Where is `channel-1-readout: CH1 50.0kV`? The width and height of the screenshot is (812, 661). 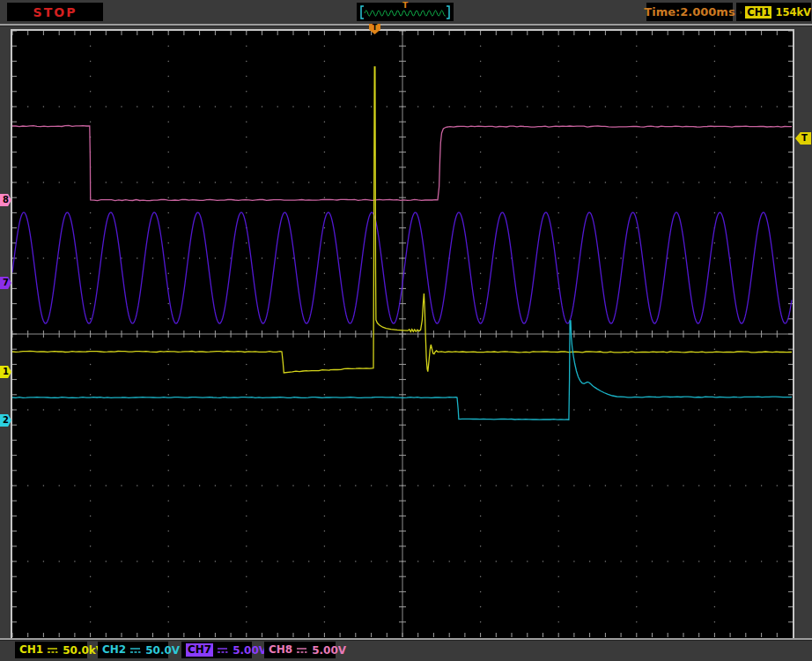
channel-1-readout: CH1 50.0kV is located at coordinates (51, 650).